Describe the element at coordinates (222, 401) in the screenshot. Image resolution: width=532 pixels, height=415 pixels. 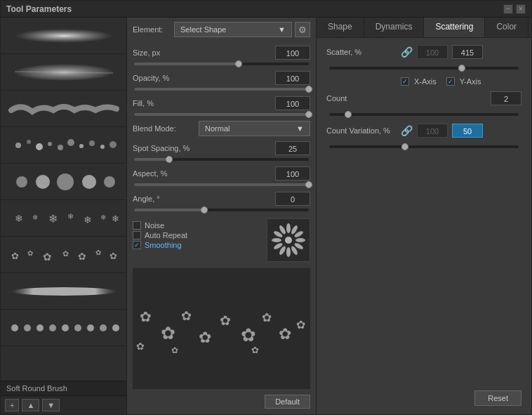
I see `default-btn-row: Default` at that location.